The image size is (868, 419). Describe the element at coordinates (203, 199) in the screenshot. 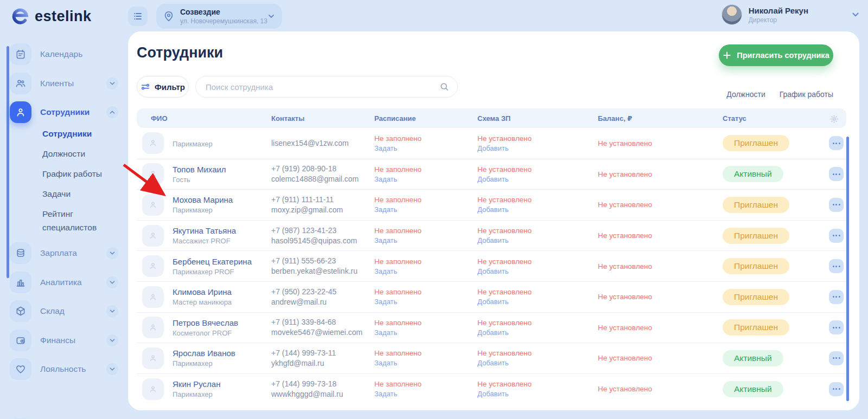

I see `employee-name: Мохова Марина` at that location.